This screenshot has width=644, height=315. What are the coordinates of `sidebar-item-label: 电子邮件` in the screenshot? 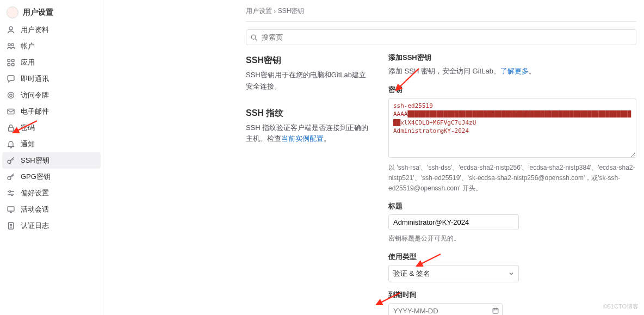 It's located at (35, 112).